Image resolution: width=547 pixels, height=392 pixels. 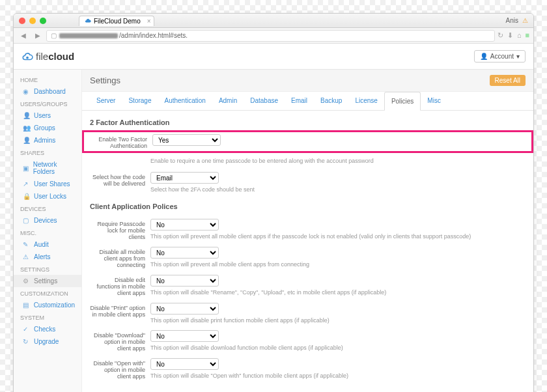 I want to click on enable-2fa-help: Enable to require a one time passcode to…, so click(x=338, y=161).